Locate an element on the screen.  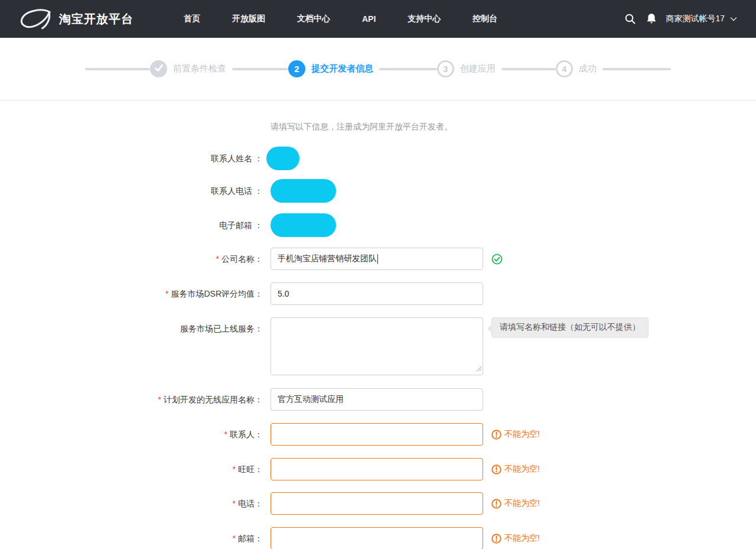
phone-error: 不能为空! is located at coordinates (516, 503).